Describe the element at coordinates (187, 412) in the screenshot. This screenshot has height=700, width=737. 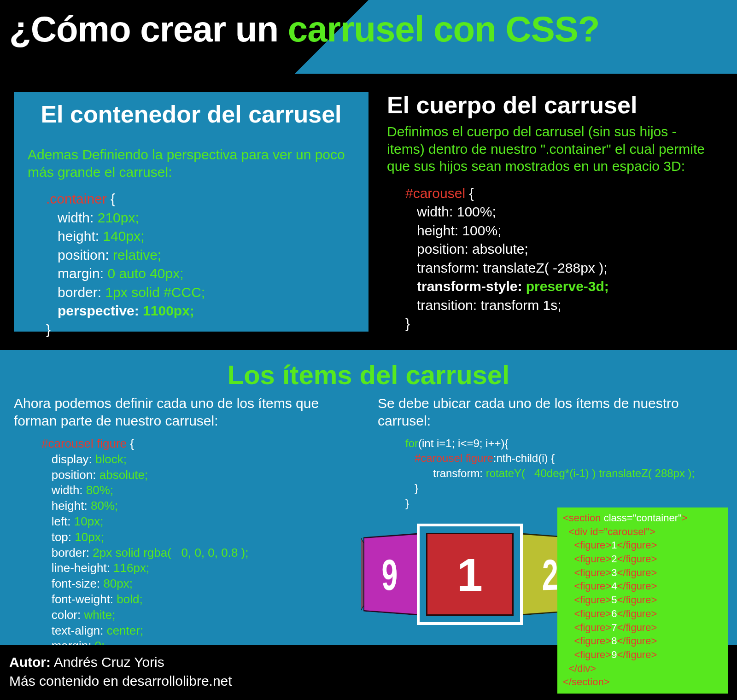
I see `items-left-desc: Ahora podemos definir cada uno de los ít…` at that location.